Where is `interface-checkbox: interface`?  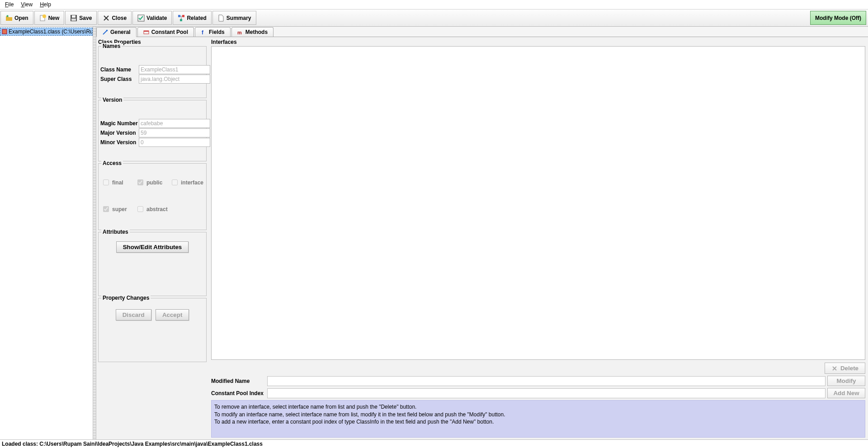 interface-checkbox: interface is located at coordinates (187, 183).